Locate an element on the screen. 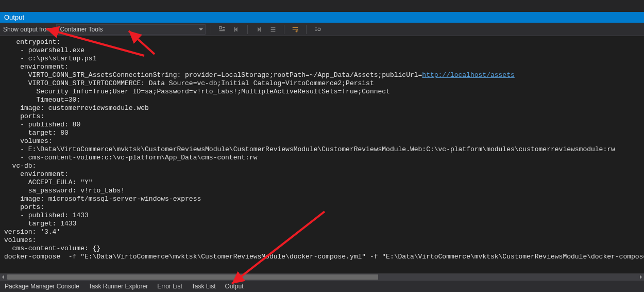  output-panel-title: Output is located at coordinates (322, 18).